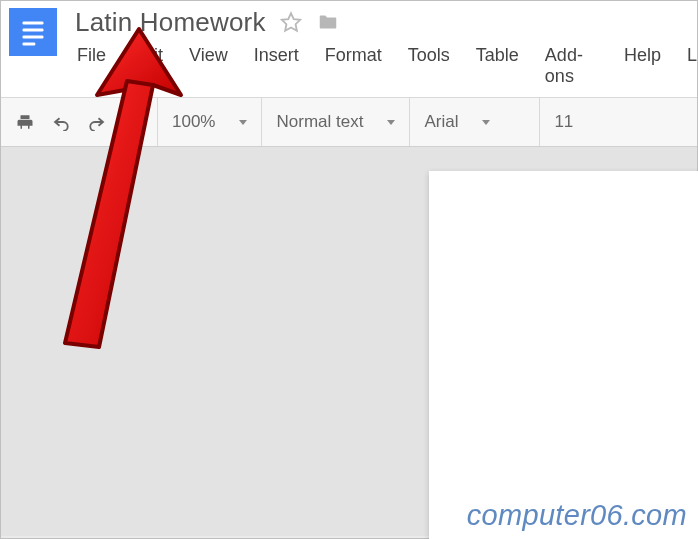 The height and width of the screenshot is (539, 698). I want to click on menu-help: Help, so click(642, 66).